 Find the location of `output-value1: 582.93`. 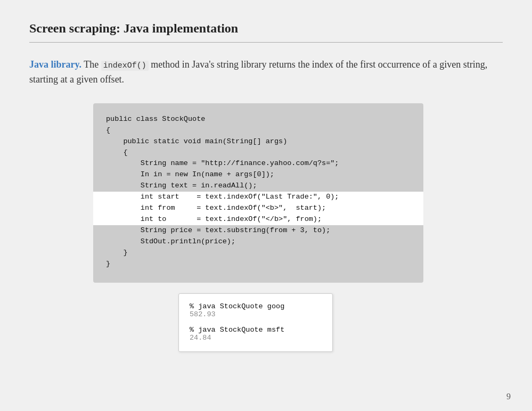

output-value1: 582.93 is located at coordinates (255, 314).